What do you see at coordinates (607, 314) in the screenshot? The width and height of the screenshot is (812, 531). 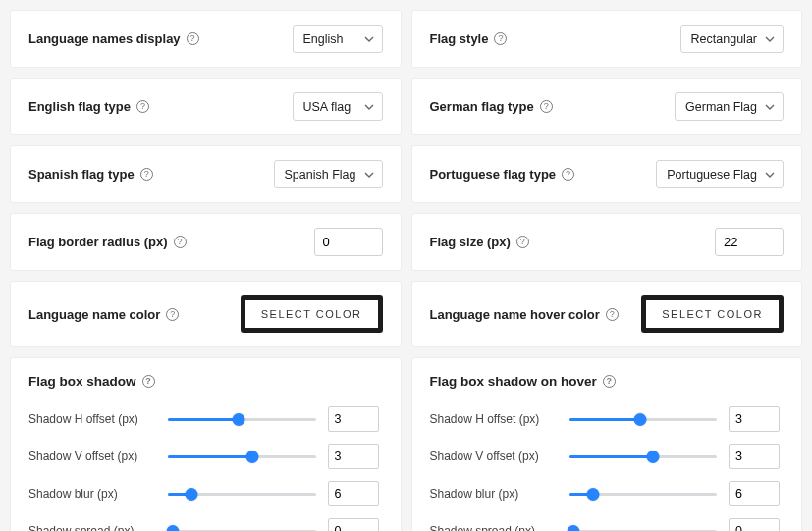 I see `setting-language-name-hover-color: Language name hover color ? SELECT COLOR` at bounding box center [607, 314].